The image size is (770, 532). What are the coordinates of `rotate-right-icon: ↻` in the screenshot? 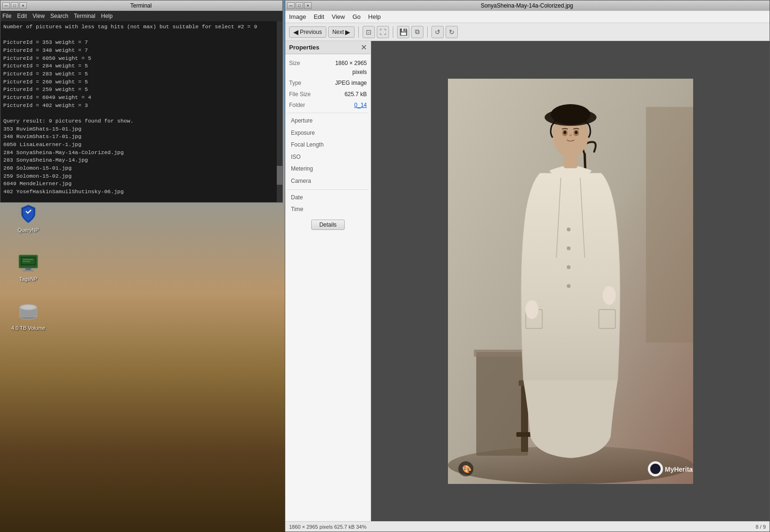 It's located at (452, 32).